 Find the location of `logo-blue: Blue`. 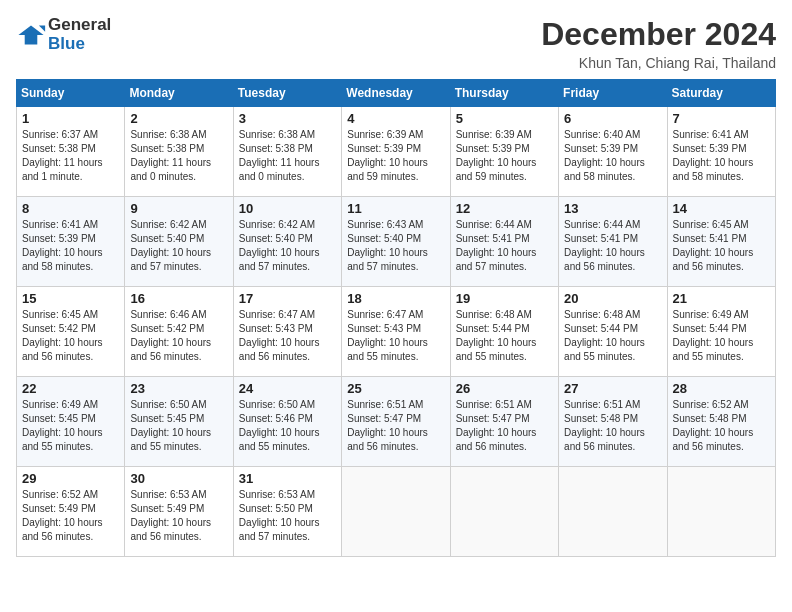

logo-blue: Blue is located at coordinates (80, 44).